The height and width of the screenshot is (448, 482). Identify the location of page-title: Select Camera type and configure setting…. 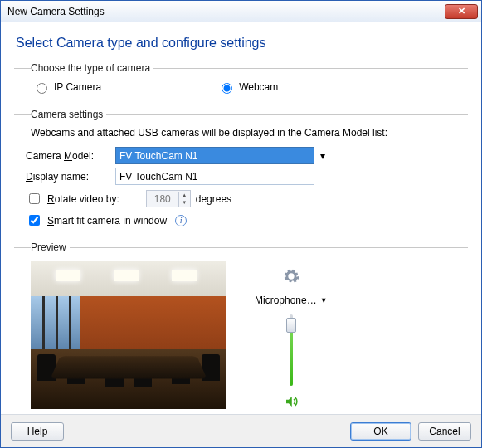
(242, 43).